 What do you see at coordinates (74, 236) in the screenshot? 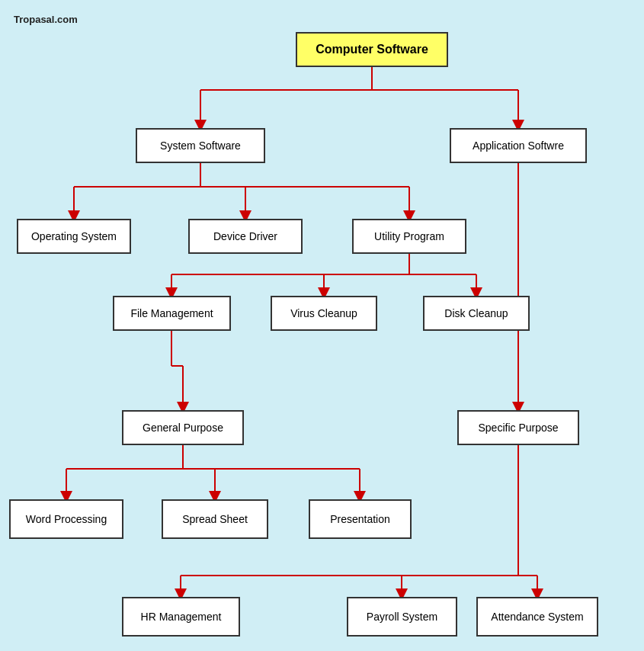
I see `node-operating-system-label: Operating System` at bounding box center [74, 236].